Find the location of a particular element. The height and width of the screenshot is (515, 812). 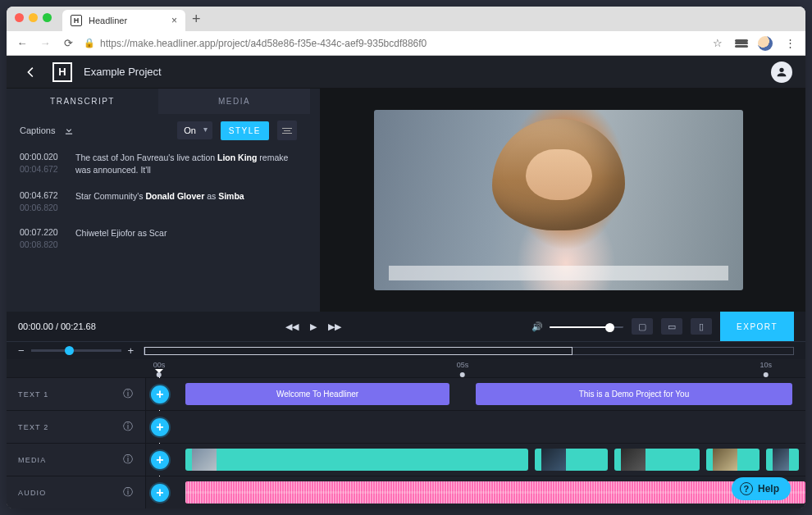

zoom-row: − + is located at coordinates (406, 350).